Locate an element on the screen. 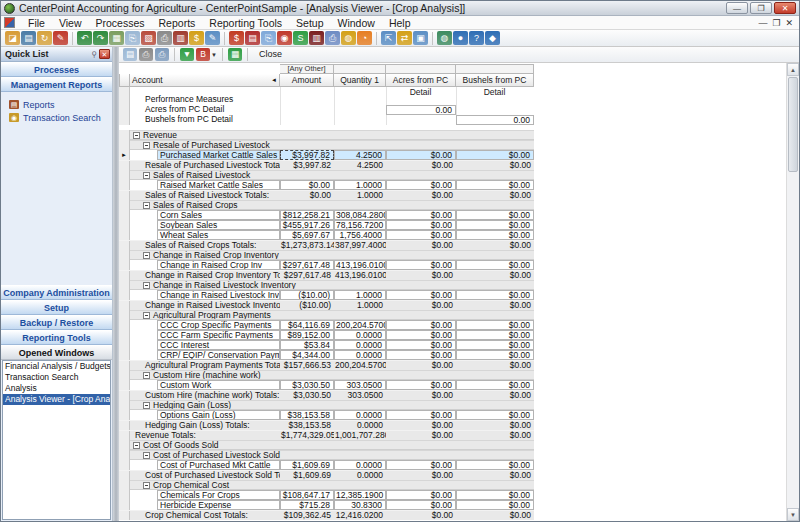  image-window-icon: ▣ is located at coordinates (420, 38).